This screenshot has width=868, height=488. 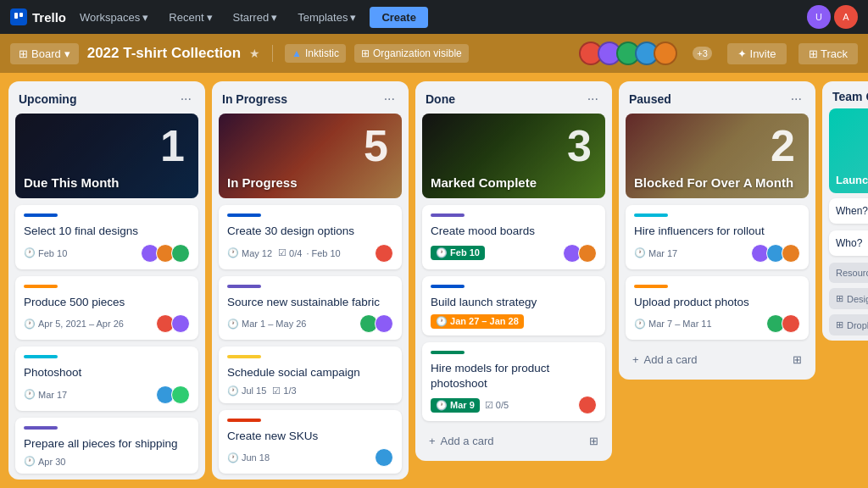 What do you see at coordinates (458, 252) in the screenshot?
I see `date-badge: 🕐 Feb 10` at bounding box center [458, 252].